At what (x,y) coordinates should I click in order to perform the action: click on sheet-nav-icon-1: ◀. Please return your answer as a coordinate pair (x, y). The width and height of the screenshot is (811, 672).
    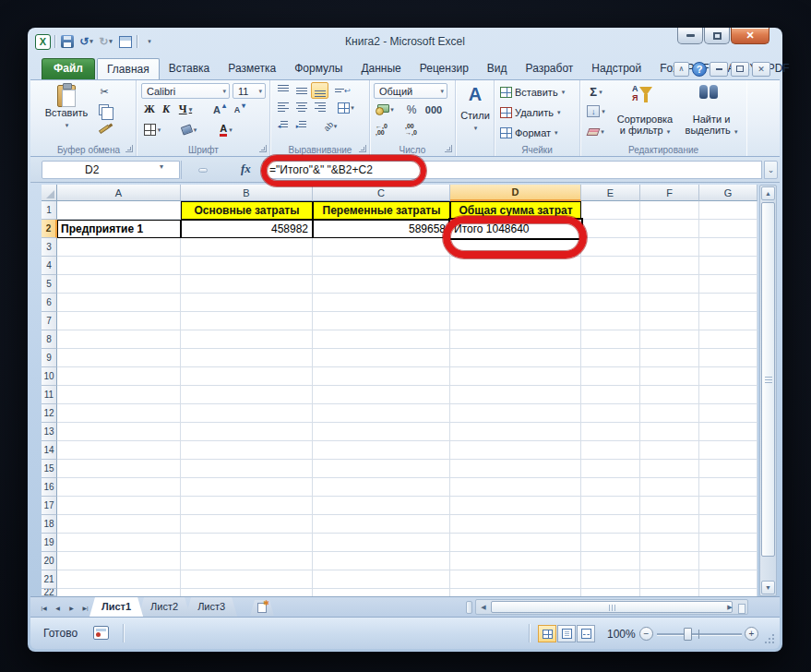
    Looking at the image, I should click on (57, 607).